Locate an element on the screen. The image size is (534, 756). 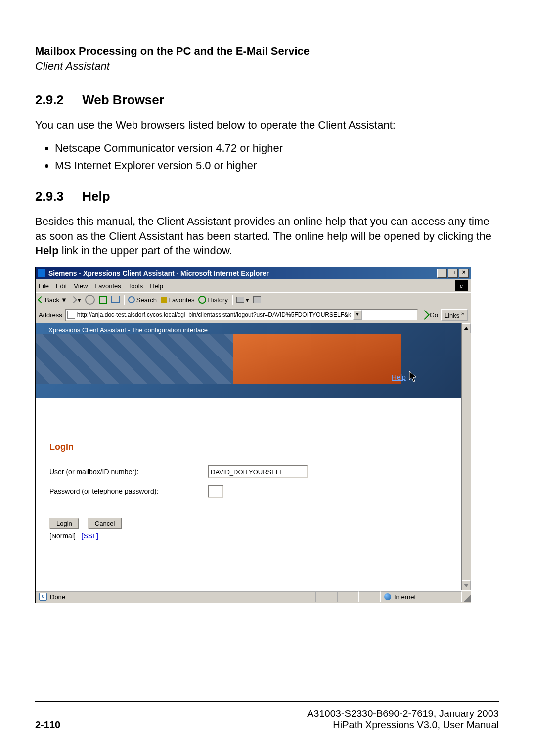
scroll-up-button is located at coordinates (466, 328).